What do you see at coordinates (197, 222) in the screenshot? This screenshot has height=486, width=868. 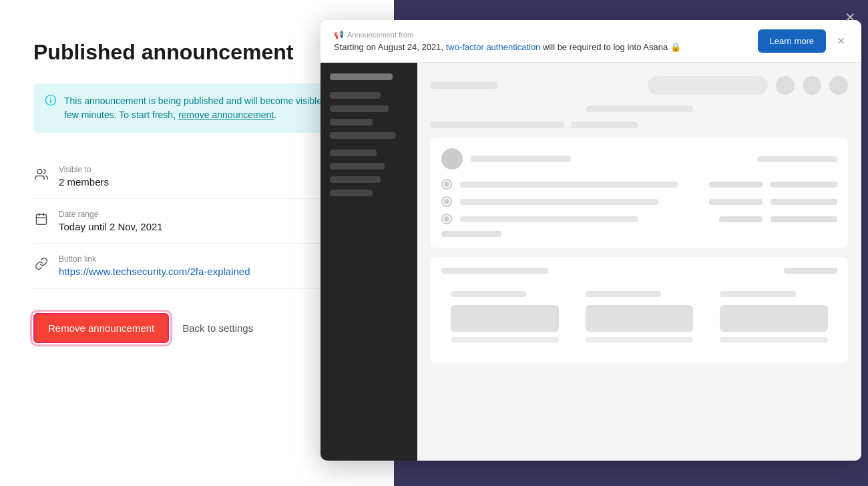 I see `details-list: Visible to 2 members Date range Today un…` at bounding box center [197, 222].